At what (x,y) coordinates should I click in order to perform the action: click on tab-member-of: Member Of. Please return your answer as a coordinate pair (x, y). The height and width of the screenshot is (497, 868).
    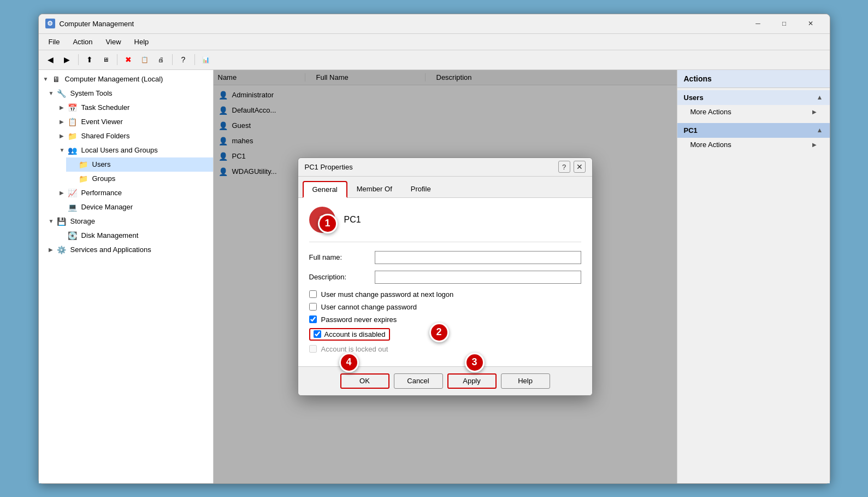
    Looking at the image, I should click on (375, 189).